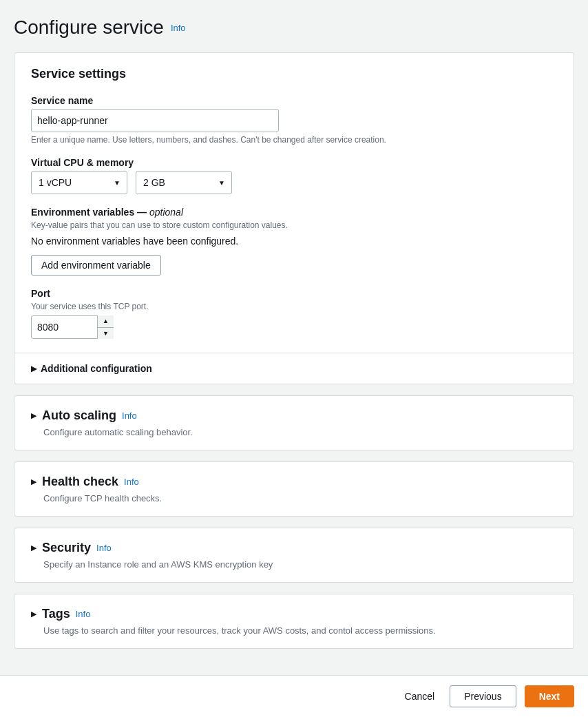  What do you see at coordinates (132, 482) in the screenshot?
I see `health-check-info-link: Info` at bounding box center [132, 482].